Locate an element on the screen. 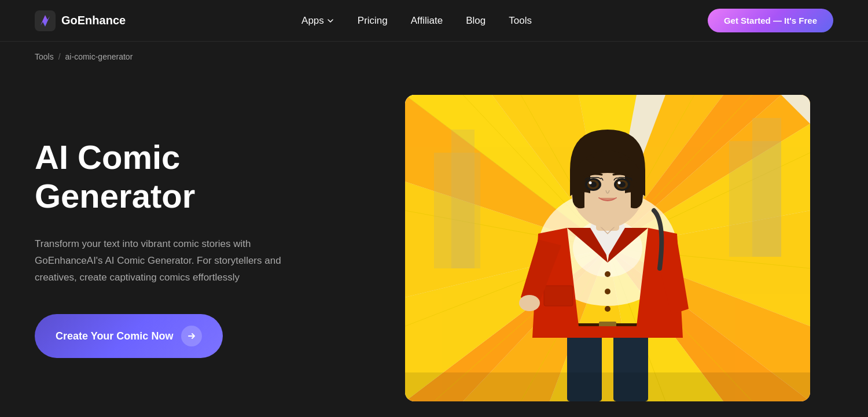  arrow-right-icon is located at coordinates (192, 336).